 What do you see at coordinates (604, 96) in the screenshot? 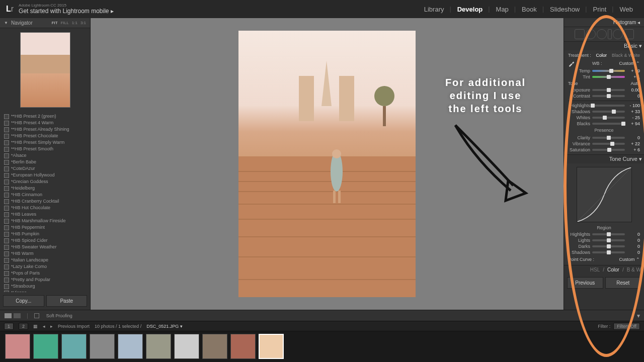
I see `contrast-slider: Contrast 0` at bounding box center [604, 96].